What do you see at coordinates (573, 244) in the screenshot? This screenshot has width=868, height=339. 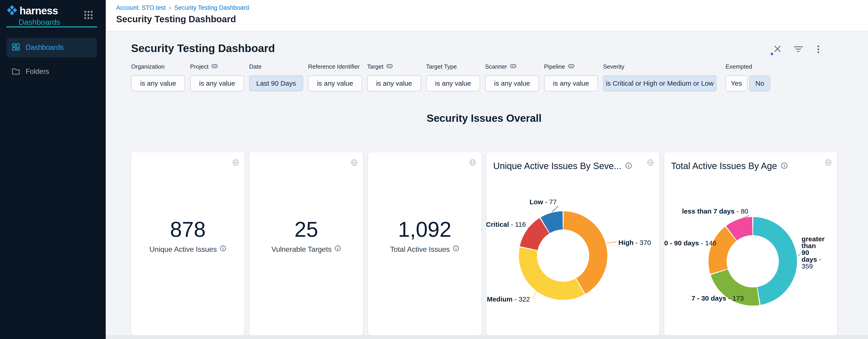 I see `card-issues-by-severity: Unique Active Issues By Seve... High - 3…` at bounding box center [573, 244].